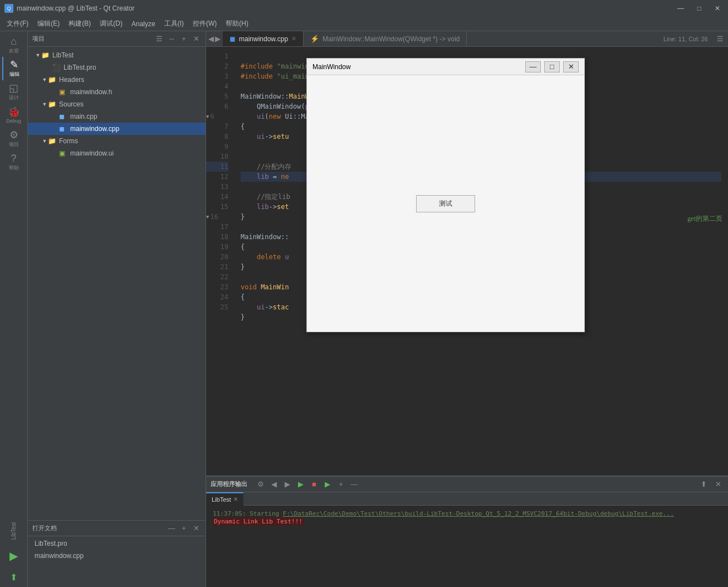  Describe the element at coordinates (117, 80) in the screenshot. I see `tree-item-headers: ▼ 📁 Headers` at that location.